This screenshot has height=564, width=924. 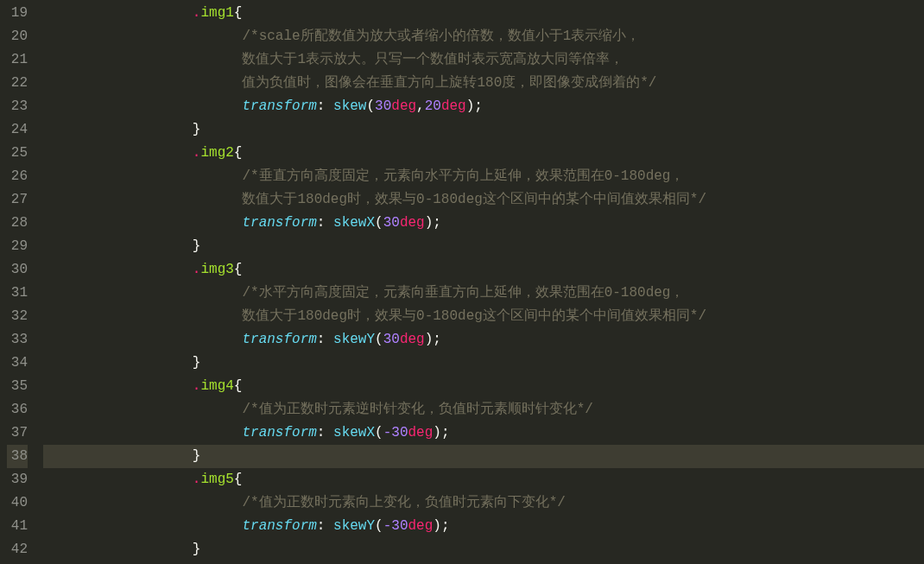 I want to click on code-line: transform: skewX(30deg);, so click(x=484, y=223).